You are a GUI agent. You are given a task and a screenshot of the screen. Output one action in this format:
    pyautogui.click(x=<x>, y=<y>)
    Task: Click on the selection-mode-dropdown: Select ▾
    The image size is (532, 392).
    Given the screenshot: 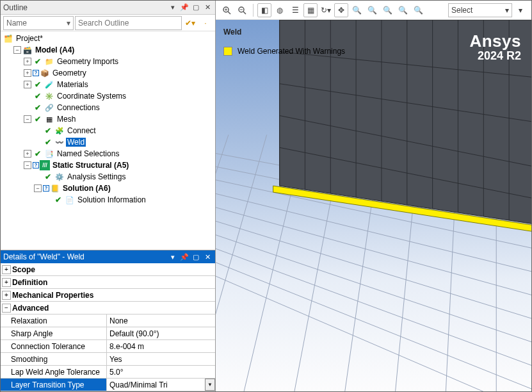 What is the action you would take?
    pyautogui.click(x=480, y=10)
    